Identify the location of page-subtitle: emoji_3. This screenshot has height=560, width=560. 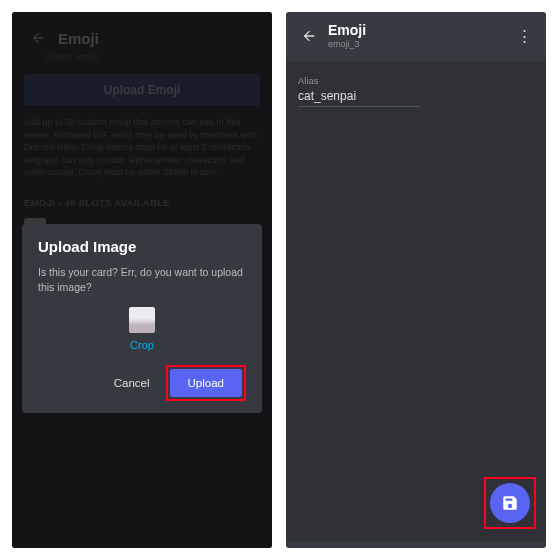
(347, 44).